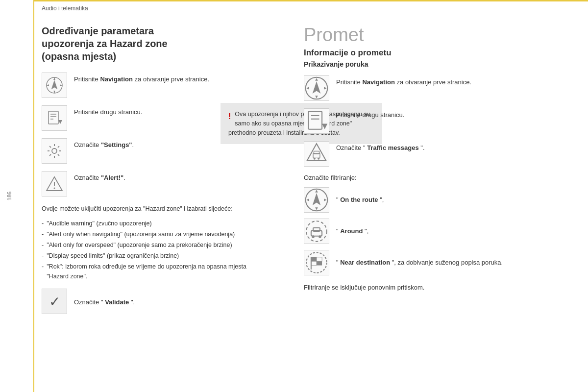  What do you see at coordinates (147, 118) in the screenshot?
I see `step-page2: Pritisnite drugu stranicu.` at bounding box center [147, 118].